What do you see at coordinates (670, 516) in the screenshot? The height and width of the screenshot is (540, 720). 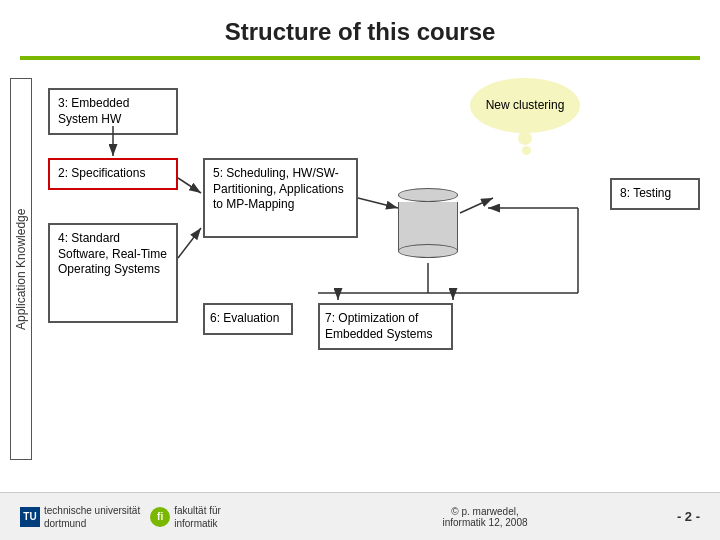 I see `footer-page-number: - 2 -` at bounding box center [670, 516].